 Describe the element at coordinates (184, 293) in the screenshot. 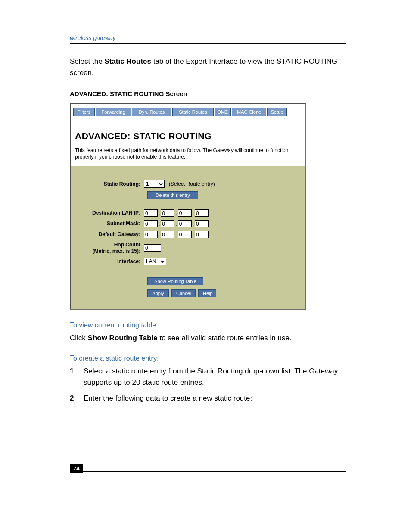

I see `cancel-button: Cancel` at that location.